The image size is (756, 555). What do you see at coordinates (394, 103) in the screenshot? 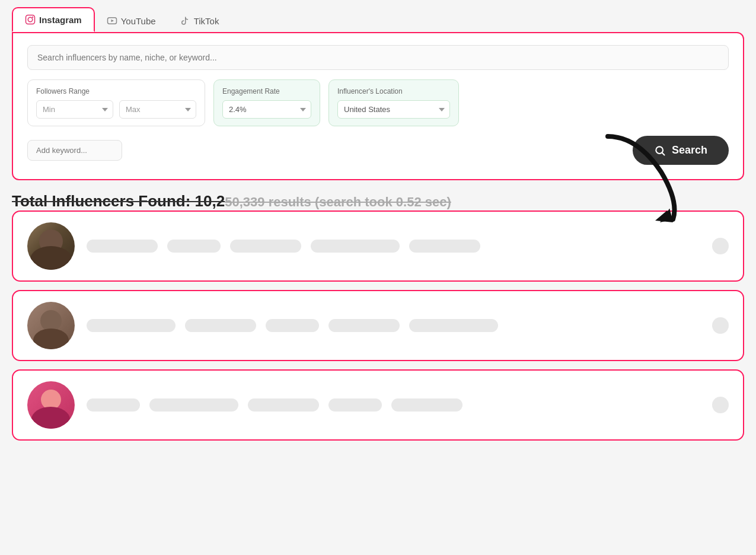
I see `location-filter: Influencer's Location United States` at bounding box center [394, 103].